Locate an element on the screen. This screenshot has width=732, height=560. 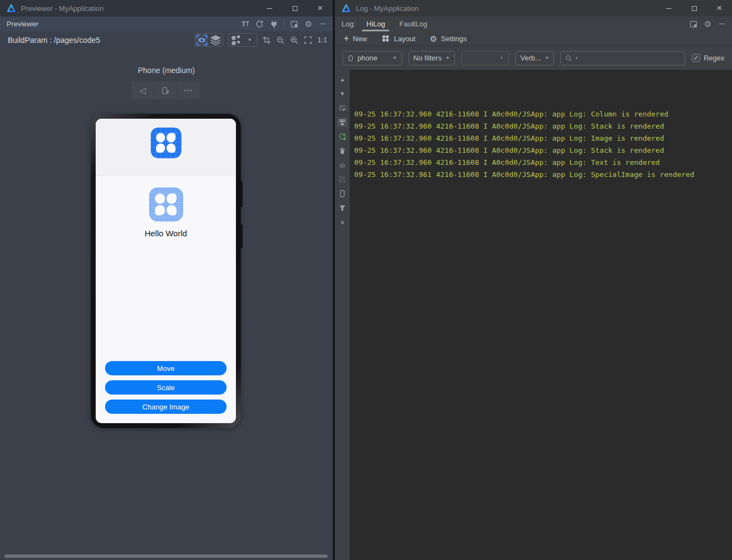
scroll-to-end-icon is located at coordinates (342, 122).